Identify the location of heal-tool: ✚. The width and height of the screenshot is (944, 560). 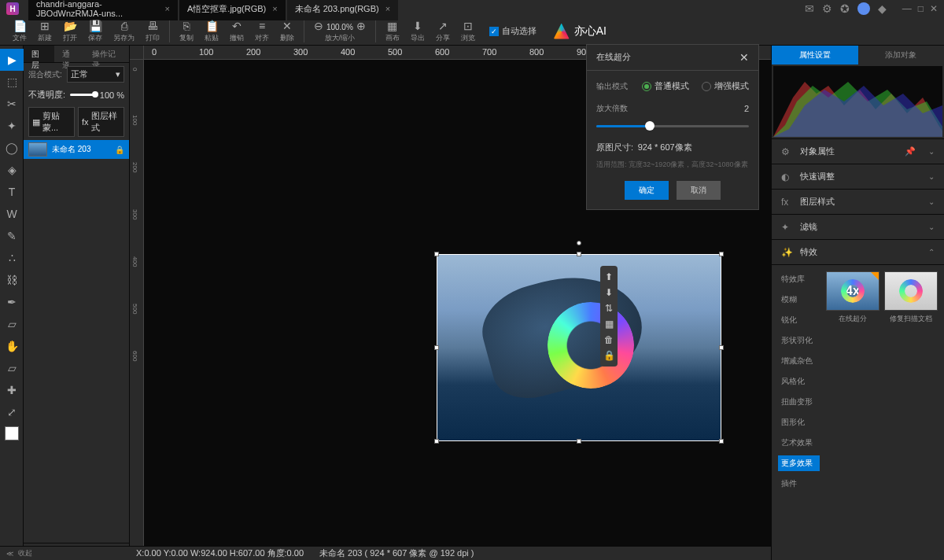
(12, 390).